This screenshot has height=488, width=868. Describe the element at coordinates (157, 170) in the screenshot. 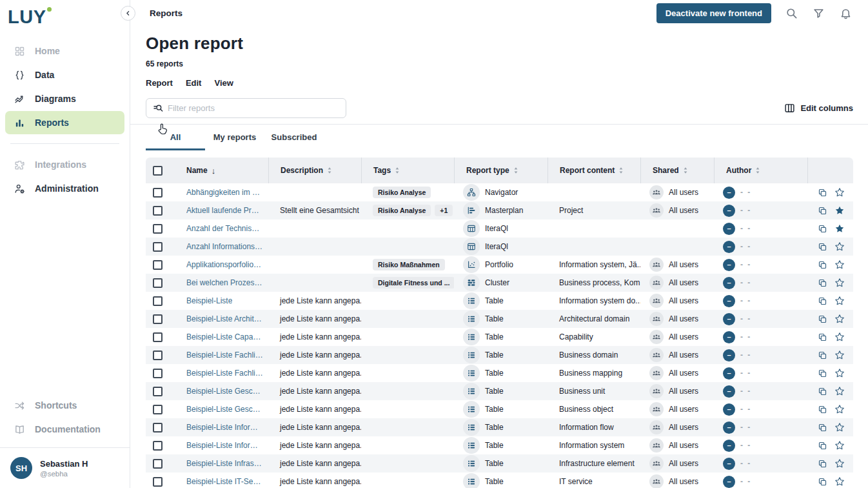

I see `select-all-checkbox` at that location.